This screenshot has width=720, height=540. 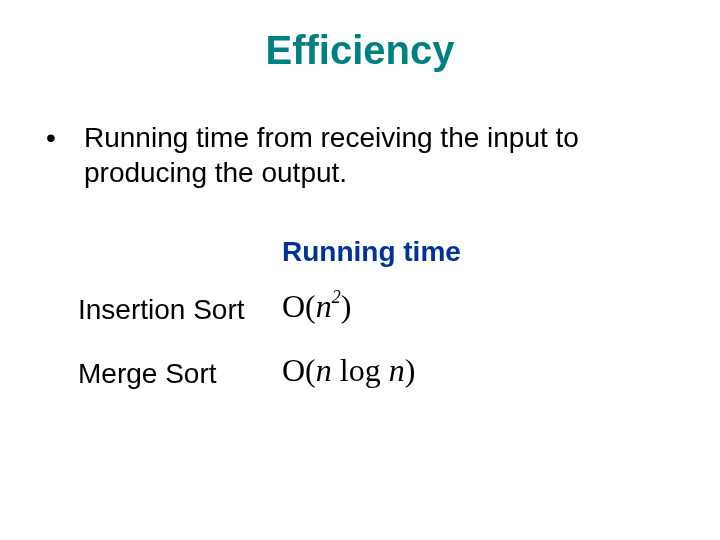 I want to click on column-header-running-time: Running time, so click(x=372, y=252).